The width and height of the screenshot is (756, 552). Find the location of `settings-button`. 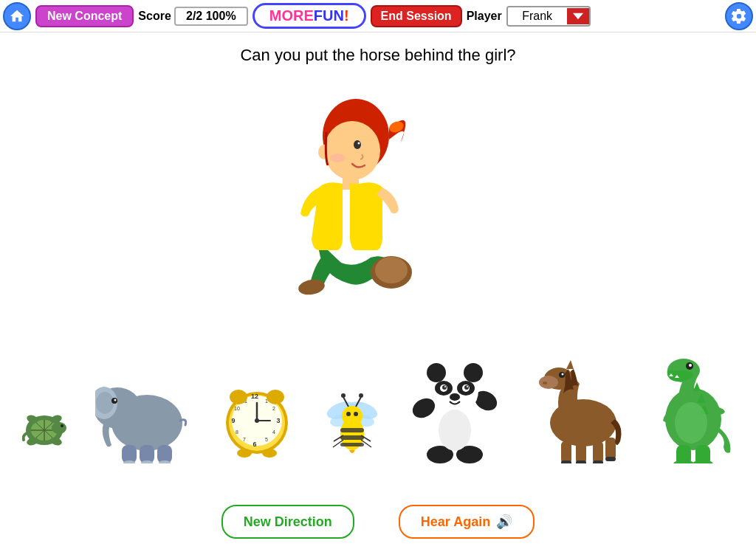

settings-button is located at coordinates (739, 16).